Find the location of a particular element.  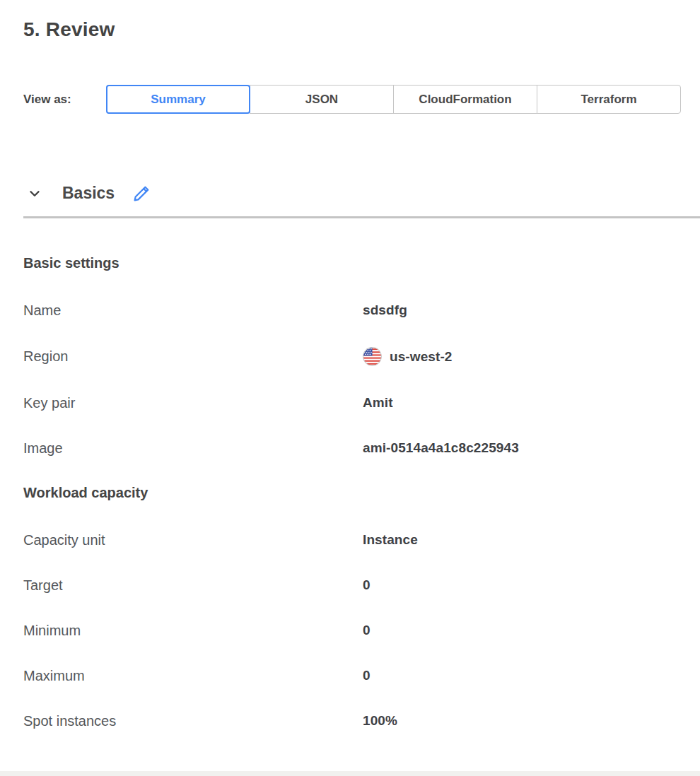

chevron-down-icon is located at coordinates (35, 194).